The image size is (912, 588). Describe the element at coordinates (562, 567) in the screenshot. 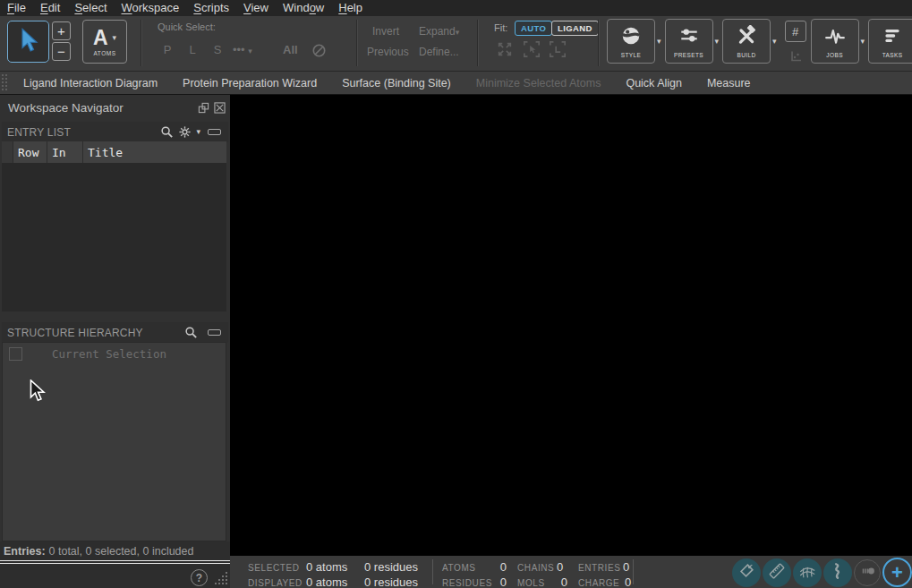

I see `chains-count-value: 0` at that location.